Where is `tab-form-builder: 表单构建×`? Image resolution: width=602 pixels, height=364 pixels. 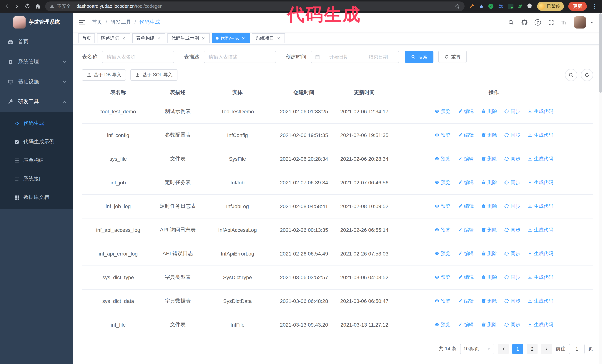
tab-form-builder: 表单构建× is located at coordinates (149, 38).